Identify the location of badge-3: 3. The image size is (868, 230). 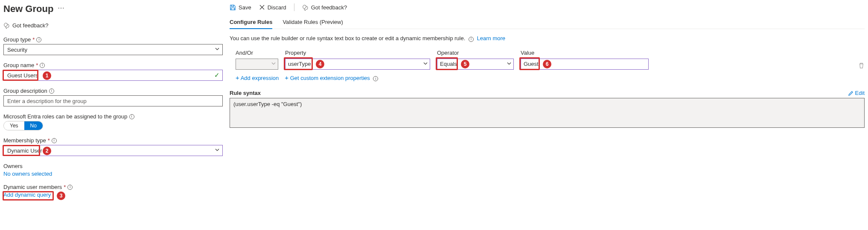
(61, 196).